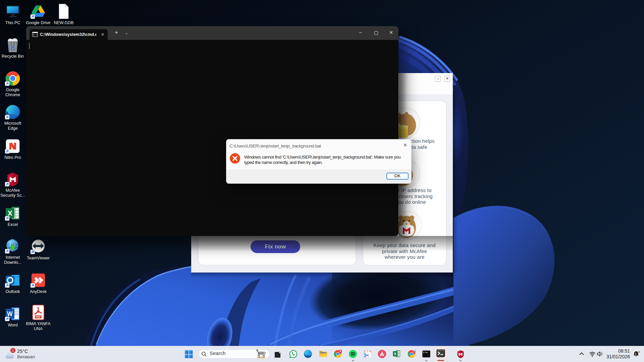  What do you see at coordinates (38, 317) in the screenshot?
I see `svg-text: PDF` at bounding box center [38, 317].